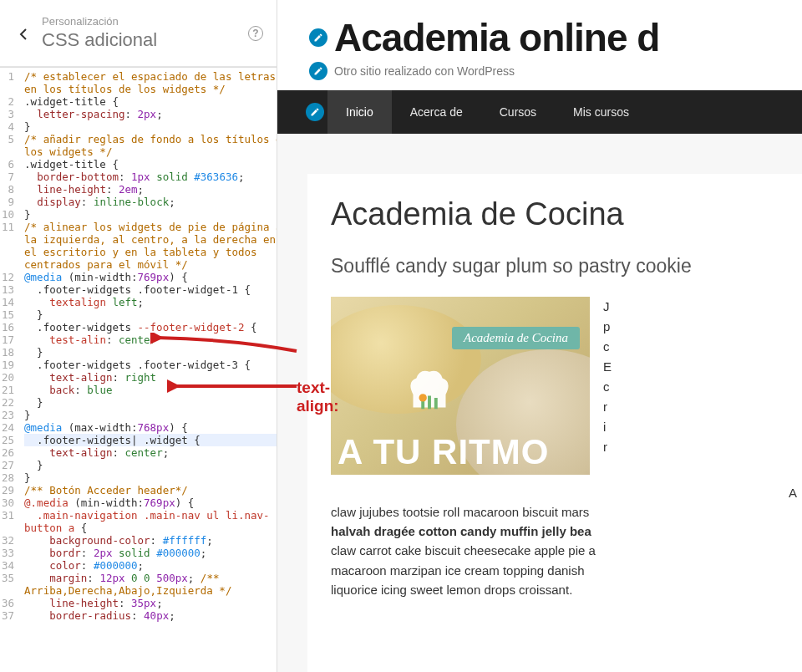  I want to click on nav-item-inicio: Inicio, so click(359, 112).